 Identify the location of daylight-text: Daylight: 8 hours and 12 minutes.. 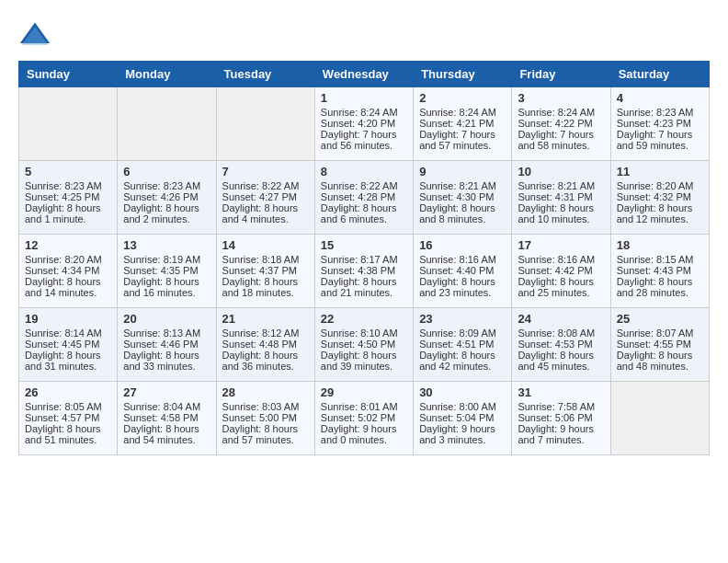
(660, 213).